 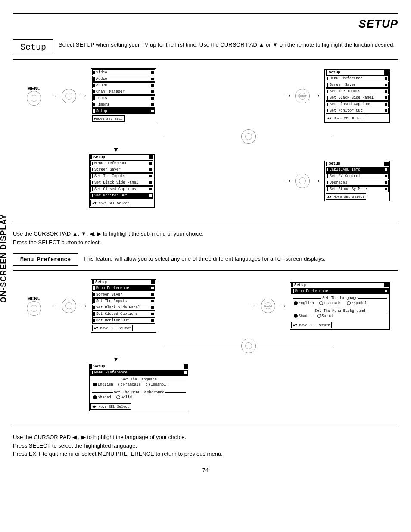 What do you see at coordinates (33, 47) in the screenshot?
I see `setup-heading-box: Setup` at bounding box center [33, 47].